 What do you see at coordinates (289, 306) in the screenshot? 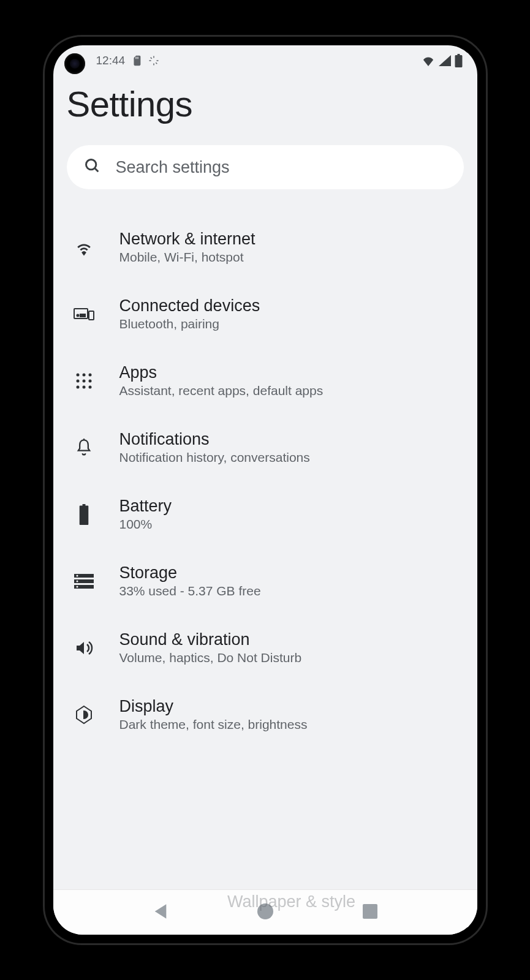
I see `item-title: Connected devices` at bounding box center [289, 306].